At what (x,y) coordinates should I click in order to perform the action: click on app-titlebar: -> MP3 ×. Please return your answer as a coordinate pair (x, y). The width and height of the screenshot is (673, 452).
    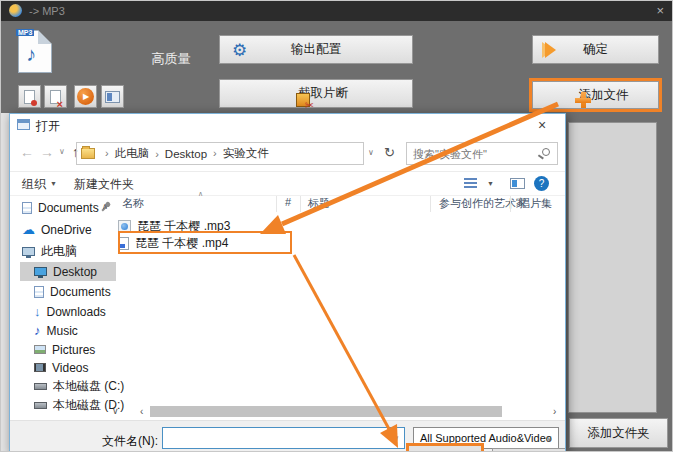
    Looking at the image, I should click on (337, 11).